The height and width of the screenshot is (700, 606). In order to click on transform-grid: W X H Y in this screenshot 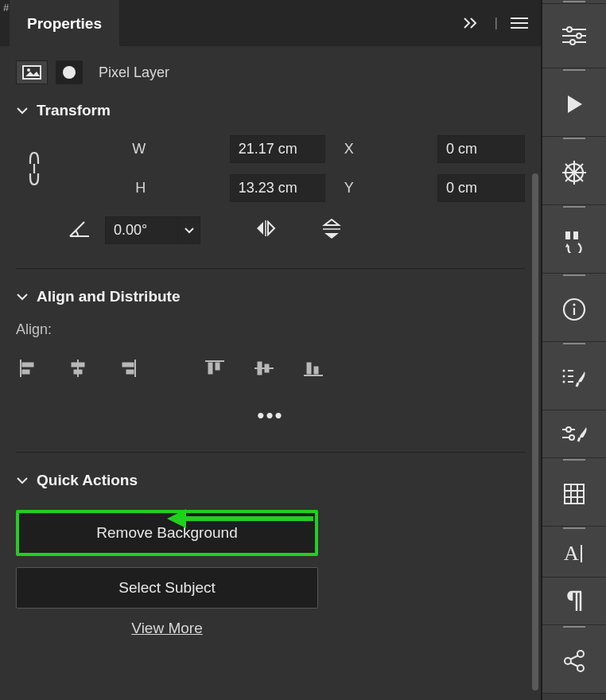, I will do `click(274, 169)`.